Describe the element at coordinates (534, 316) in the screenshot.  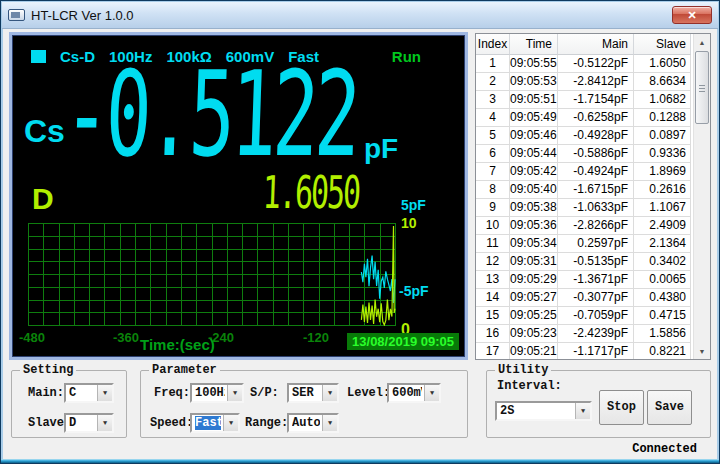
I see `table-cell-time: 09:05:25` at that location.